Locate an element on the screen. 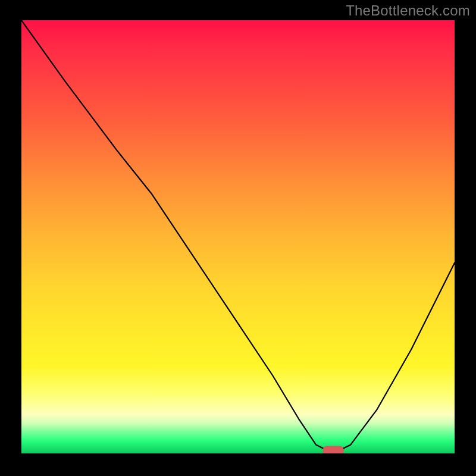 The width and height of the screenshot is (476, 476). watermark-text: TheBottleneck.com is located at coordinates (408, 11).